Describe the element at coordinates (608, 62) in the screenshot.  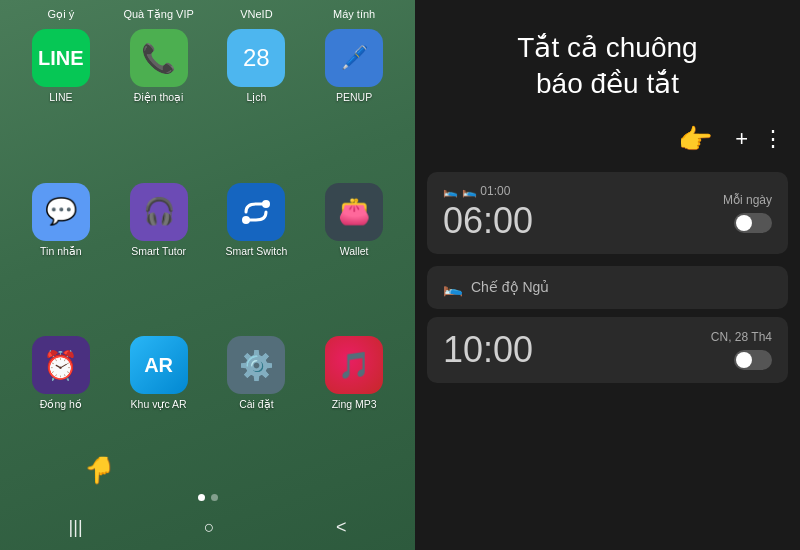
I see `alarm-header: Tắt cả chuôngbáo đều tắt` at that location.